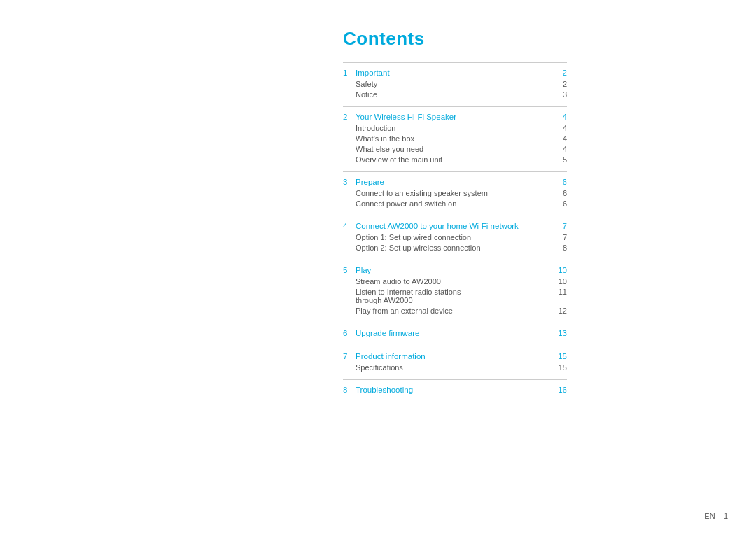 The image size is (756, 534). I want to click on sub-page-4-1: 8, so click(561, 248).